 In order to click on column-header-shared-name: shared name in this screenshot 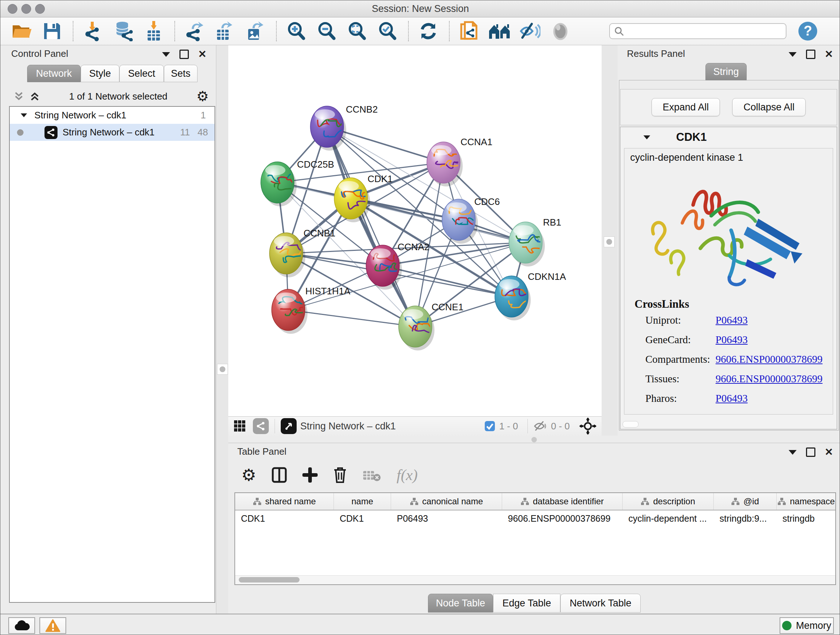, I will do `click(284, 502)`.